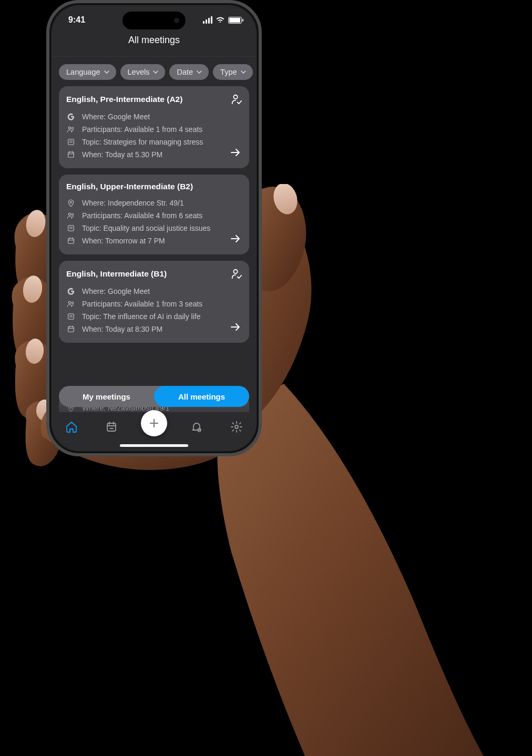 The height and width of the screenshot is (756, 532). What do you see at coordinates (142, 304) in the screenshot?
I see `meeting-participants: Participants: Available 1 from 3 seats` at bounding box center [142, 304].